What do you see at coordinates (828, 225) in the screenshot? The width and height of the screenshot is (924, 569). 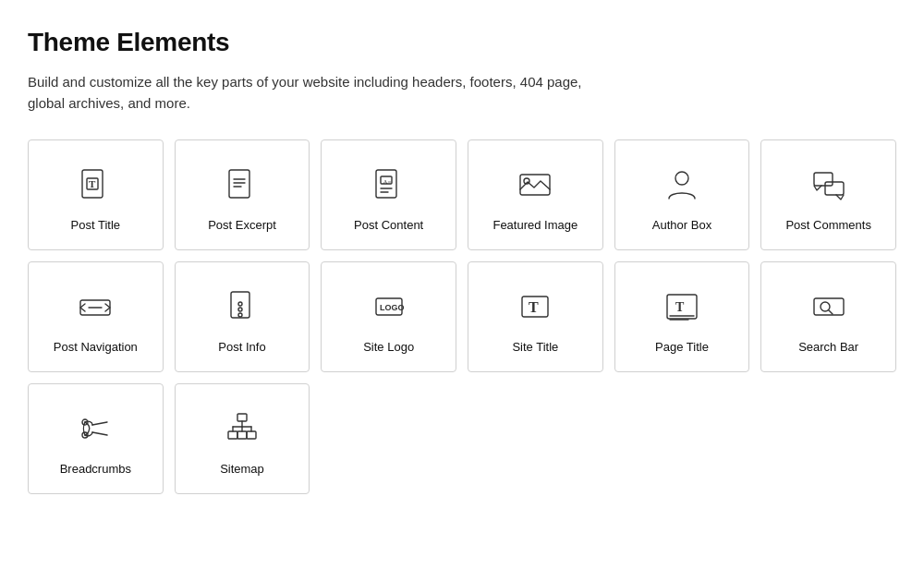 I see `post-comments-label: Post Comments` at bounding box center [828, 225].